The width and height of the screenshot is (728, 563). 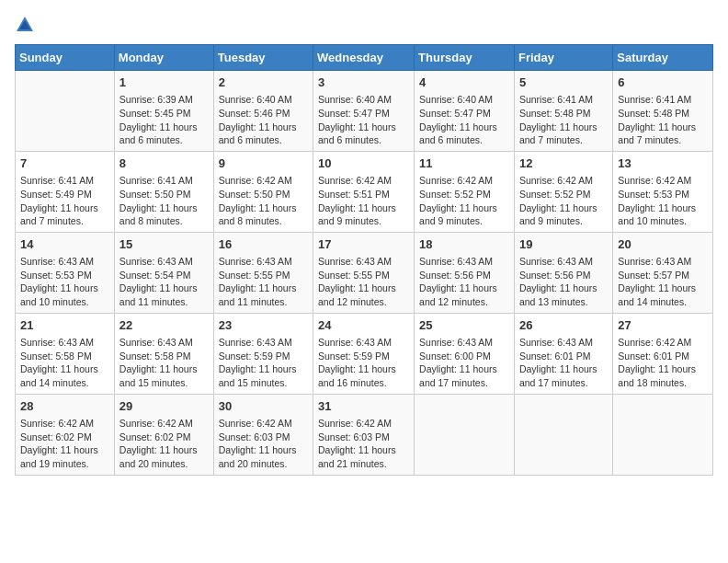 What do you see at coordinates (164, 120) in the screenshot?
I see `day-info: Sunrise: 6:39 AM Sunset: 5:45 PM Dayligh…` at bounding box center [164, 120].